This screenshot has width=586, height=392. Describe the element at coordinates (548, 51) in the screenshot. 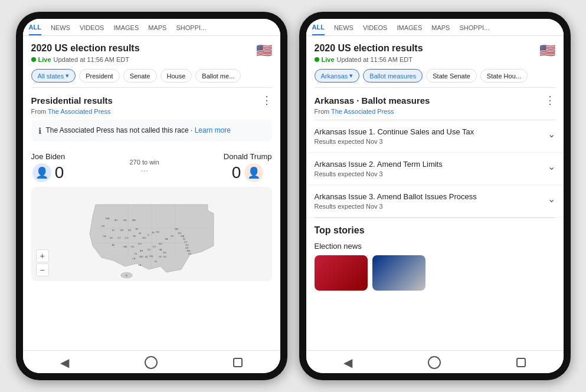

I see `us-flag-right: 🇺🇸` at that location.